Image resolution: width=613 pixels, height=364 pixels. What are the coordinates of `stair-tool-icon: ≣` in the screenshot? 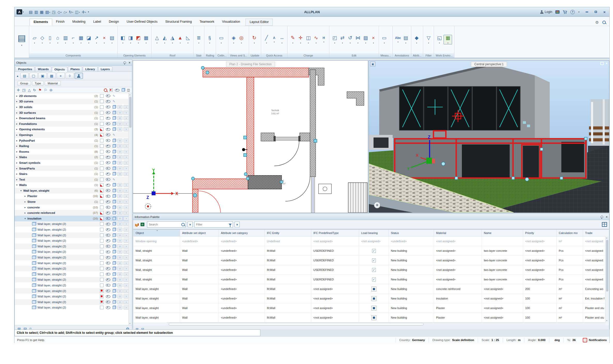 It's located at (199, 40).